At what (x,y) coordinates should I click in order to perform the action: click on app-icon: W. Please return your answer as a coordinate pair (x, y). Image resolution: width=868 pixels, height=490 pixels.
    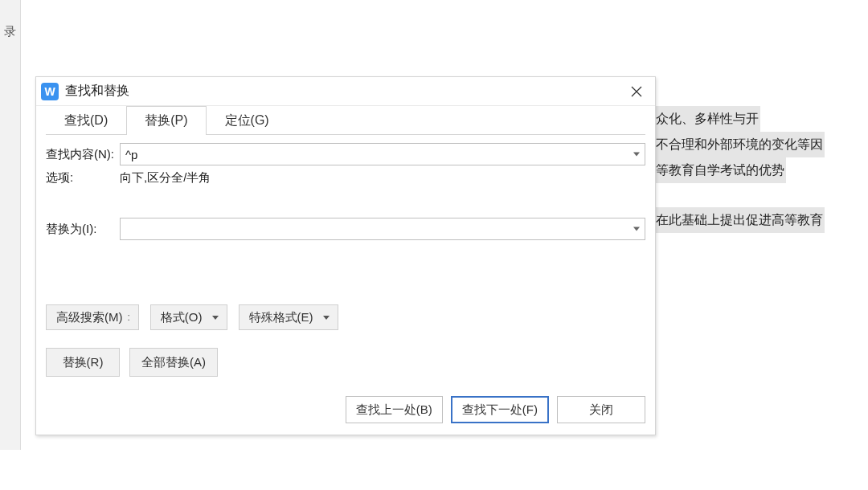
    Looking at the image, I should click on (50, 92).